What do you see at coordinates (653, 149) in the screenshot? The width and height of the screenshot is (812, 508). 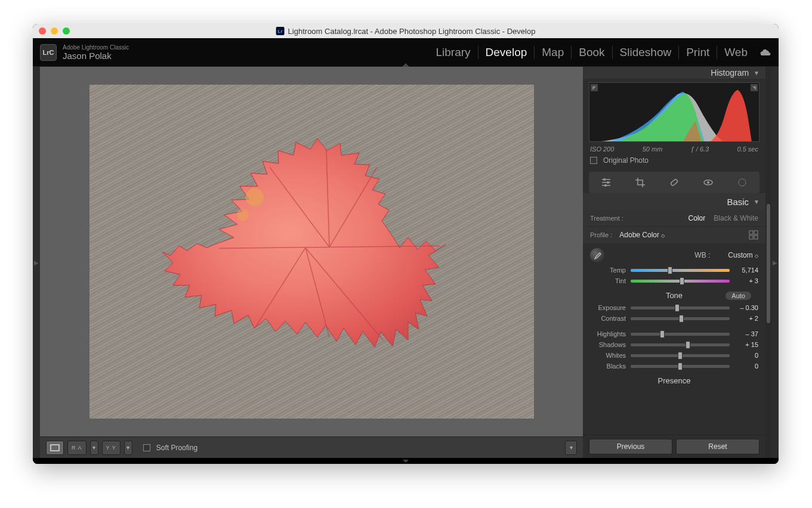 I see `exif-focal: 50 mm` at bounding box center [653, 149].